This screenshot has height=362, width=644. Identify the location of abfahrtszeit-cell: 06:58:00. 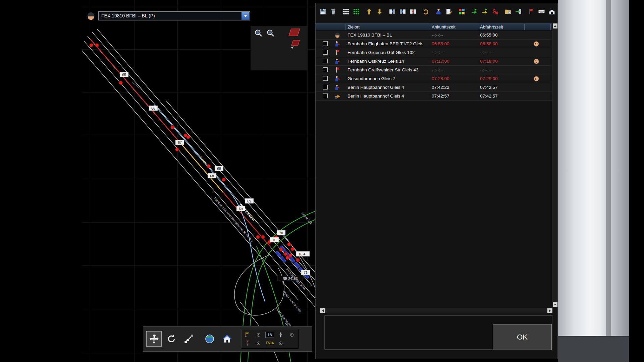
(489, 44).